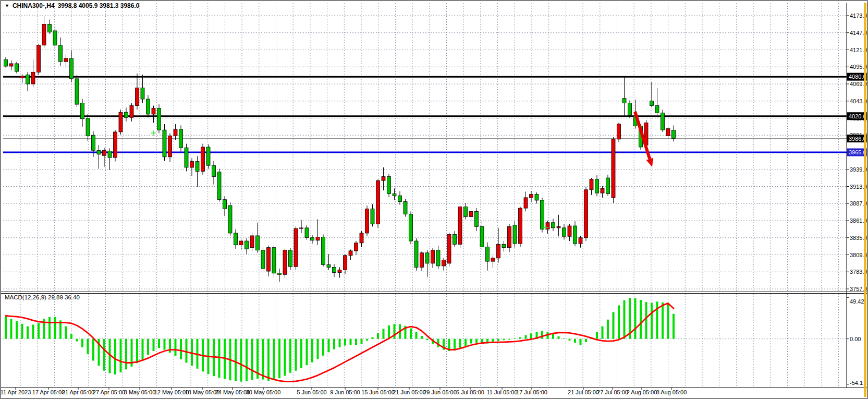 This screenshot has width=868, height=399. What do you see at coordinates (856, 341) in the screenshot?
I see `macd-axis: 49.420.00-54.17` at bounding box center [856, 341].